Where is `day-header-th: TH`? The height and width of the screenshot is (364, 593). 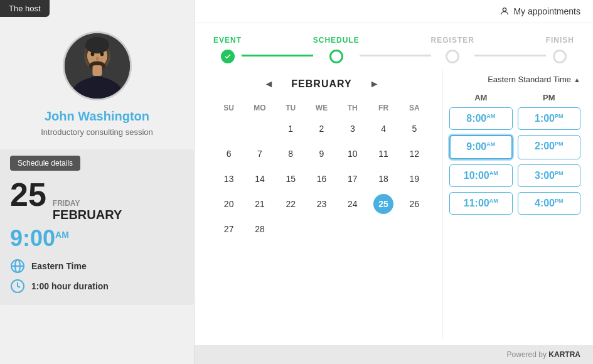
day-header-th: TH is located at coordinates (353, 108).